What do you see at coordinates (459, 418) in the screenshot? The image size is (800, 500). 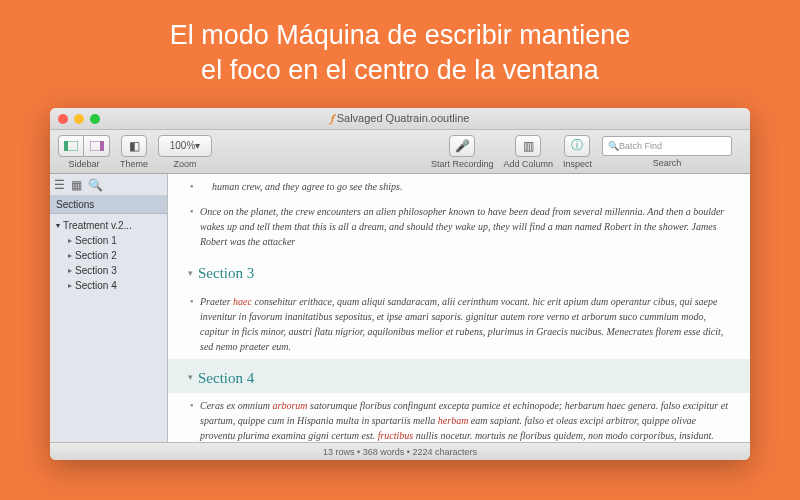 I see `outline-row: Ceras ex omnium arborum satorumque flori…` at bounding box center [459, 418].